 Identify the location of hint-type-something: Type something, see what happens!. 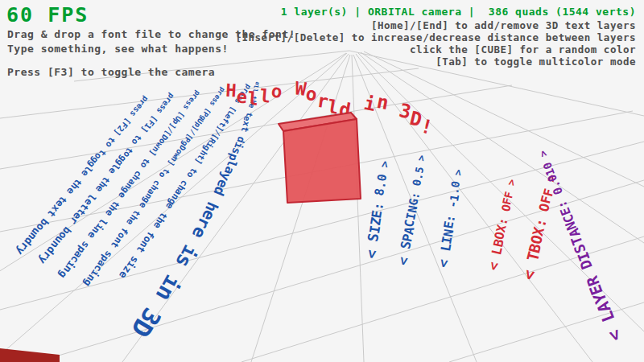
(118, 48).